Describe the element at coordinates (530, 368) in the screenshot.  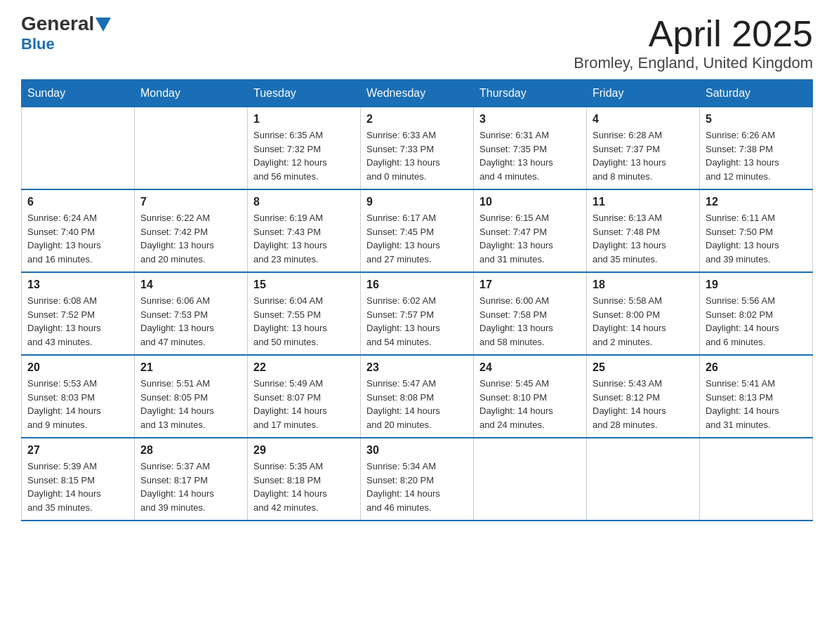
I see `day-number: 24` at that location.